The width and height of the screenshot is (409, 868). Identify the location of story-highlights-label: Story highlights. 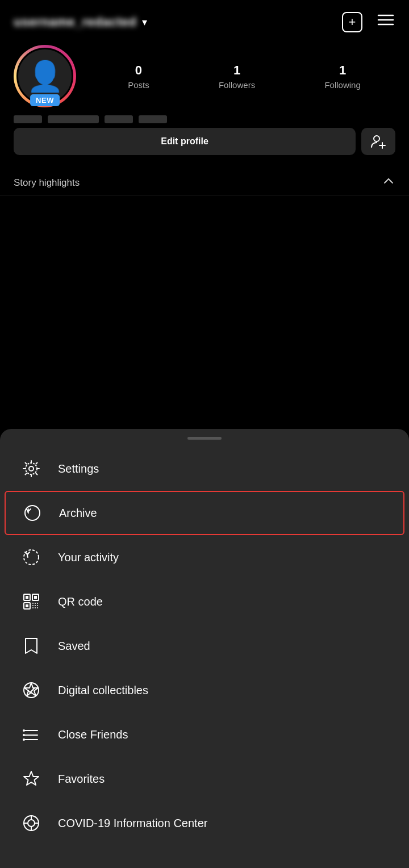
(47, 183).